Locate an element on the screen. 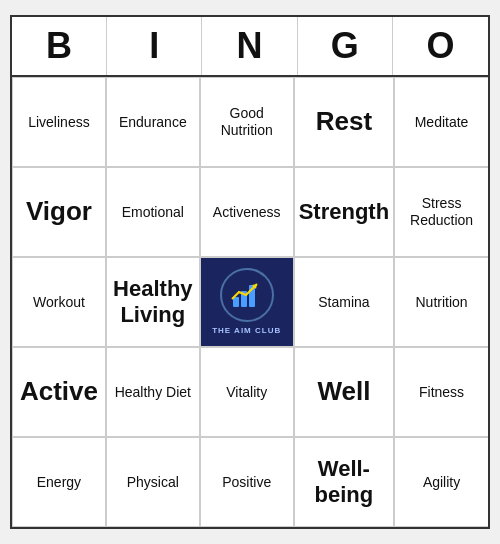 Image resolution: width=500 pixels, height=544 pixels. club-name-text: THE AIM CLUB is located at coordinates (246, 331).